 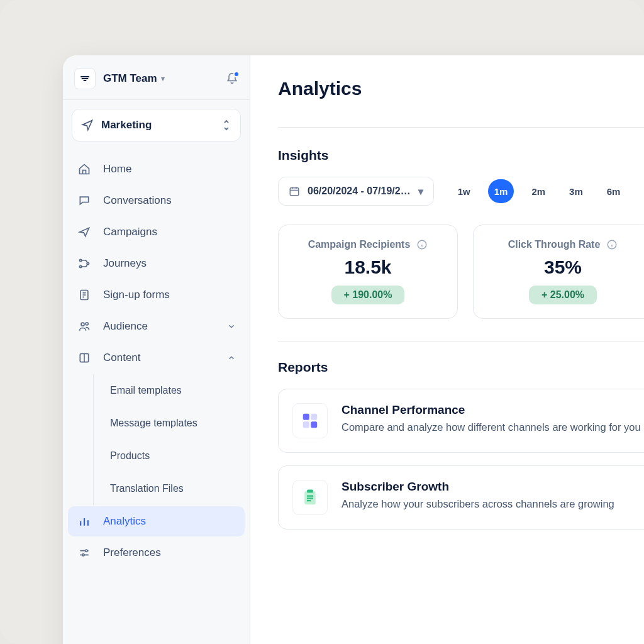 I want to click on card-title: Campaign Recipients, so click(x=360, y=245).